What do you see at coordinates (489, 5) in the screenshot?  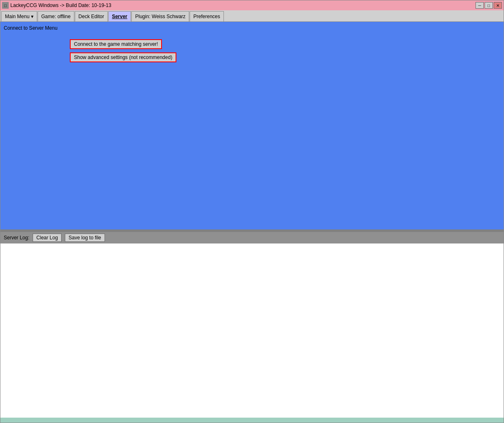 I see `maximize-button: □` at bounding box center [489, 5].